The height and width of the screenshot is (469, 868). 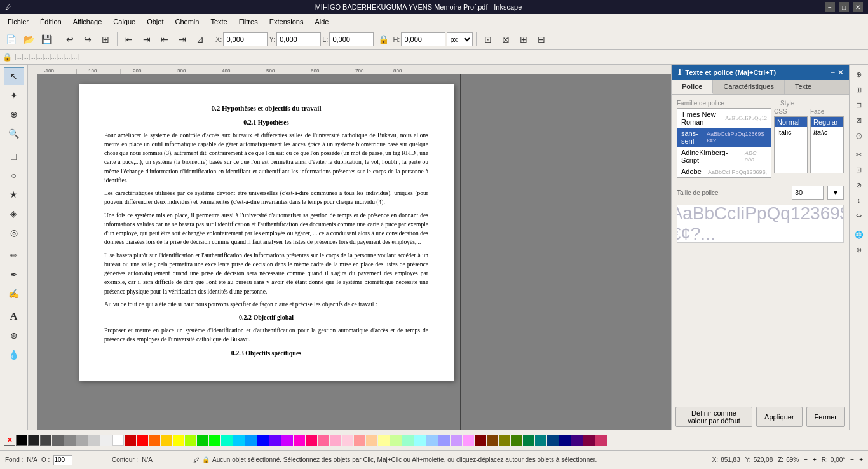 What do you see at coordinates (460, 39) in the screenshot?
I see `unit-select: px mm cm` at bounding box center [460, 39].